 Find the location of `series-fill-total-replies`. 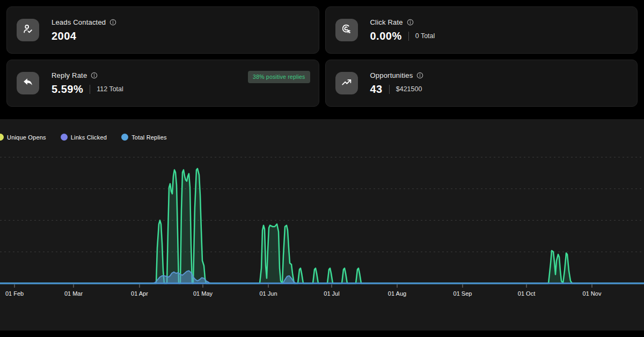

series-fill-total-replies is located at coordinates (322, 277).